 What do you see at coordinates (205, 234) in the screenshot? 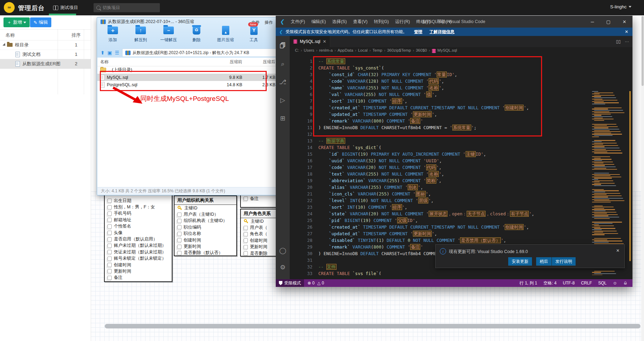
I see `er-field: 职位名称` at bounding box center [205, 234].